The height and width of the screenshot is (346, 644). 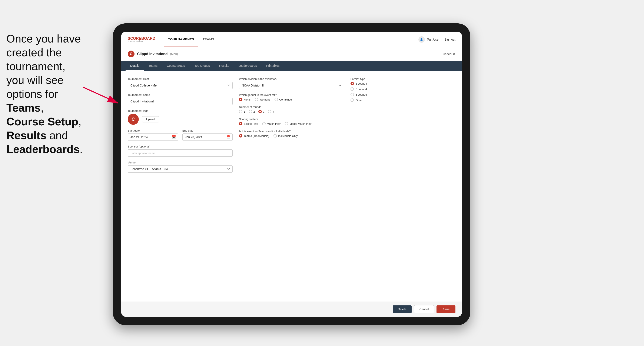 What do you see at coordinates (208, 137) in the screenshot?
I see `end-date-input` at bounding box center [208, 137].